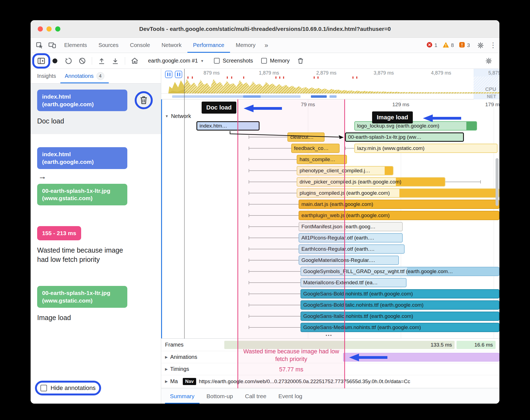  What do you see at coordinates (351, 238) in the screenshot?
I see `network-request-bar: All1PIcons-Regular.otf (earth.…` at bounding box center [351, 238].